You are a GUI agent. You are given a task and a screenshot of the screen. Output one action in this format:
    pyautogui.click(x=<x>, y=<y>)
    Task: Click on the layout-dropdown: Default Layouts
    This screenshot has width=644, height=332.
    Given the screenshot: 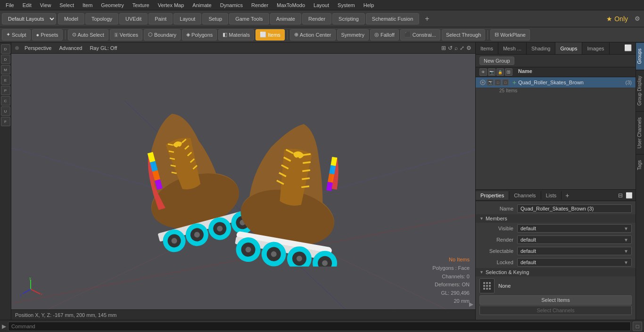 What is the action you would take?
    pyautogui.click(x=29, y=19)
    